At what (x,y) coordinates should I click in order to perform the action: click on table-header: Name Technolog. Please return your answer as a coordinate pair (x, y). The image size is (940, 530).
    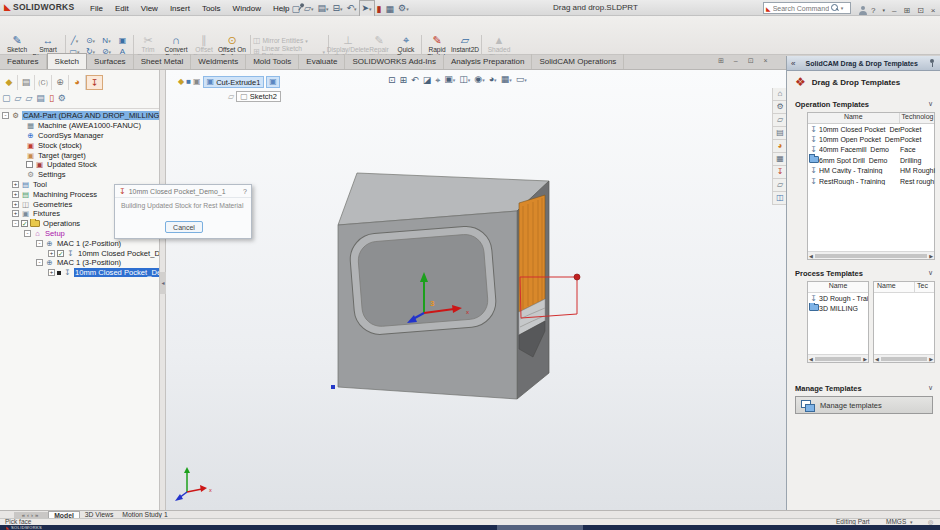
    Looking at the image, I should click on (871, 118).